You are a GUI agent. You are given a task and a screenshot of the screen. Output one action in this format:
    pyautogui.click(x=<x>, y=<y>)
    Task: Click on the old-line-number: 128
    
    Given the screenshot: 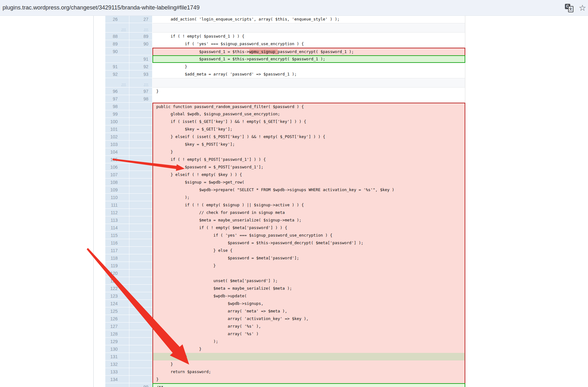 What is the action you would take?
    pyautogui.click(x=117, y=334)
    